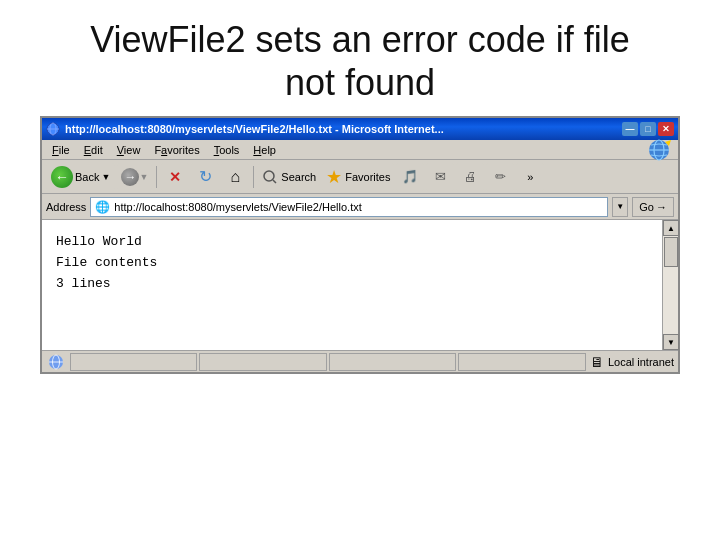 The width and height of the screenshot is (720, 540). What do you see at coordinates (206, 176) in the screenshot?
I see `refresh-icon: ↻` at bounding box center [206, 176].